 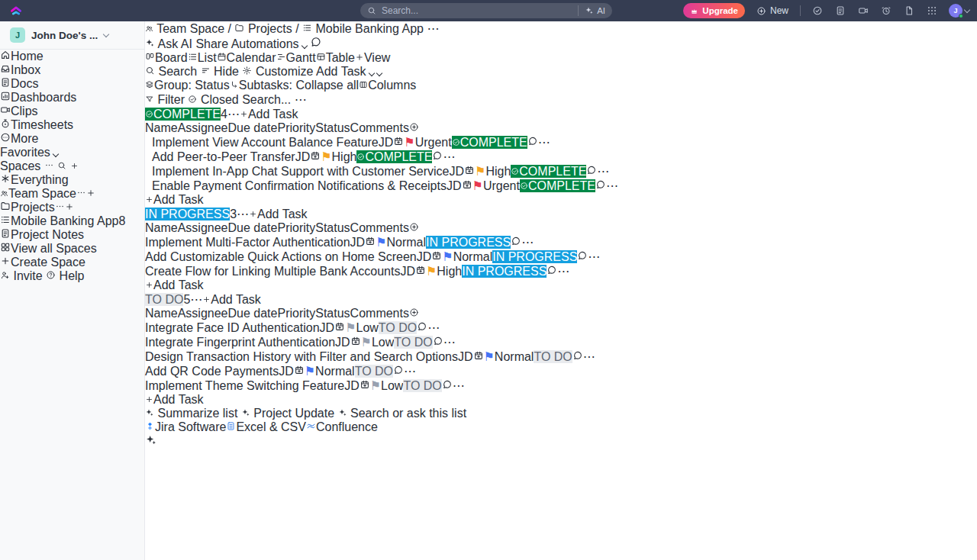 I want to click on task-name: Create Flow for Linking Multiple Bank Ac…, so click(x=272, y=272).